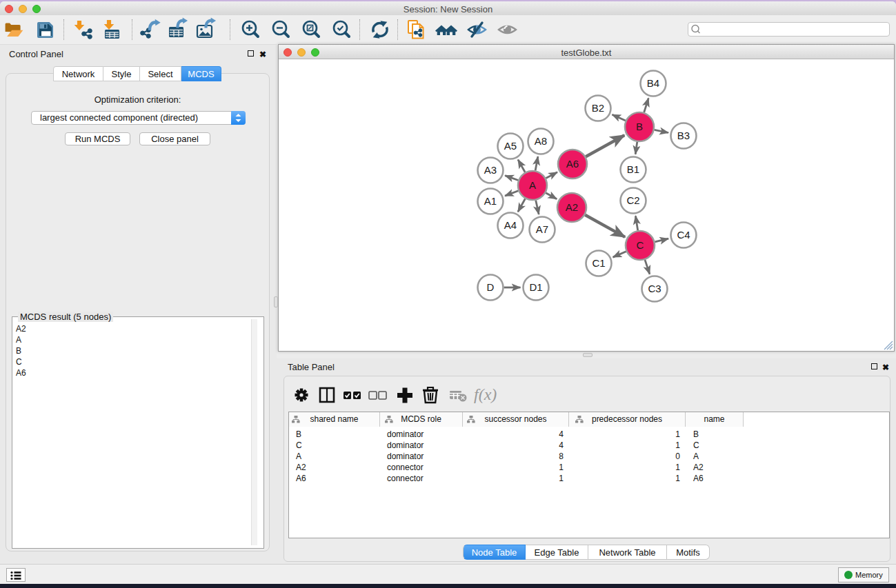 This screenshot has width=896, height=588. Describe the element at coordinates (573, 164) in the screenshot. I see `svg-text: A6` at that location.